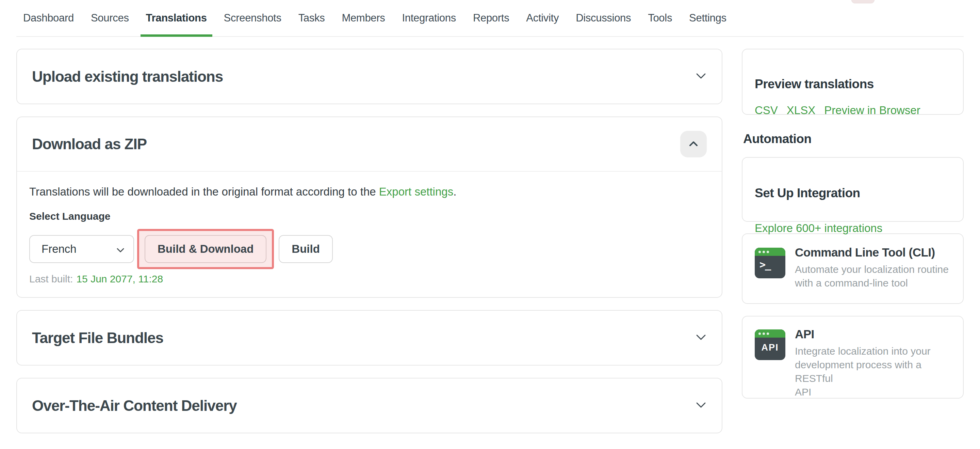  I want to click on xlsx-link: XLSX, so click(801, 110).